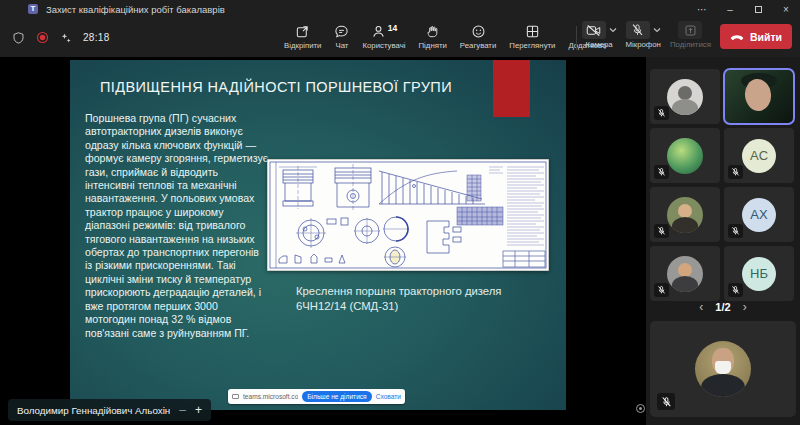 The width and height of the screenshot is (800, 425). What do you see at coordinates (433, 36) in the screenshot?
I see `raise-hand-button: Підняти` at bounding box center [433, 36].